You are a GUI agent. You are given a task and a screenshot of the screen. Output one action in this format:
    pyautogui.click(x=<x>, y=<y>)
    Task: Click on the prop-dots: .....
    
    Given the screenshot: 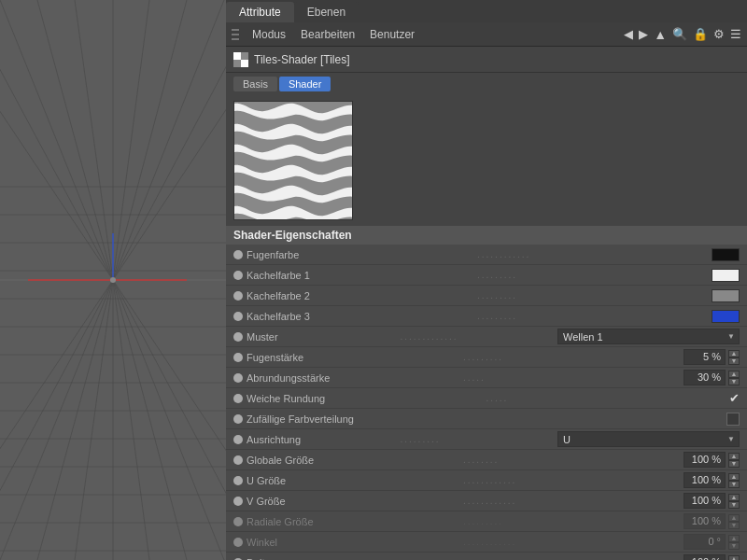 What is the action you would take?
    pyautogui.click(x=607, y=398)
    